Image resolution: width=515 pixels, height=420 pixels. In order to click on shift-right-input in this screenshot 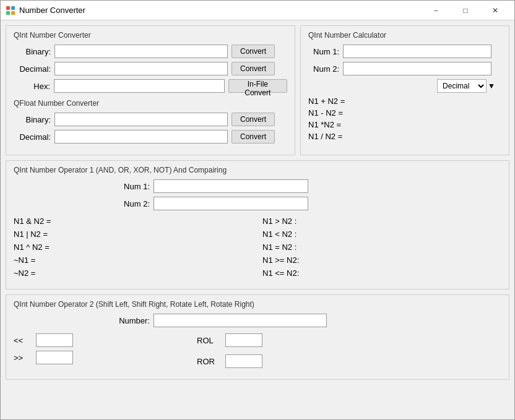, I will do `click(54, 358)`.